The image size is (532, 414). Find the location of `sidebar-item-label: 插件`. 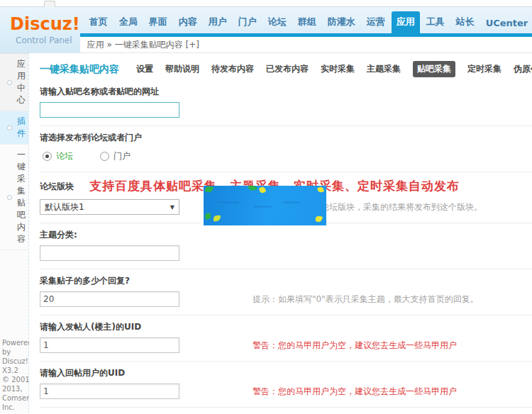

sidebar-item-label: 插件 is located at coordinates (21, 128).